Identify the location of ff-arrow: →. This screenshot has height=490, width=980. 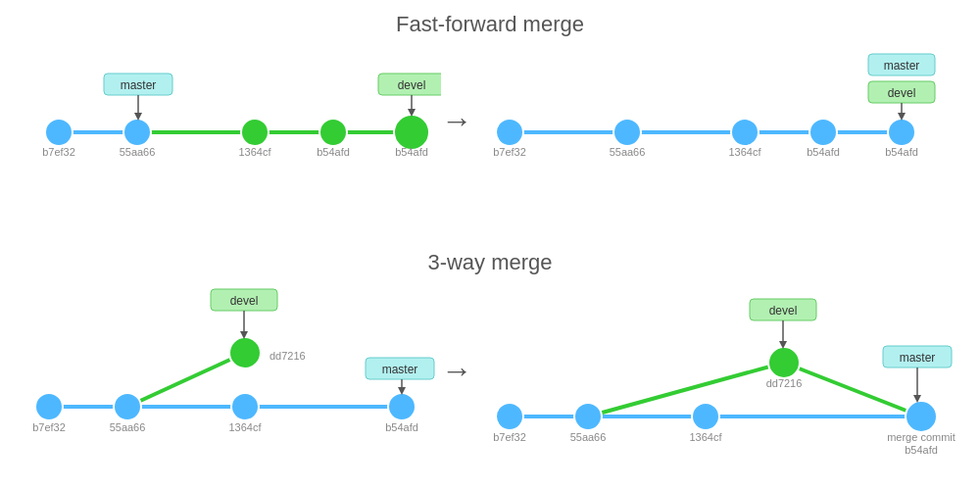
(457, 122).